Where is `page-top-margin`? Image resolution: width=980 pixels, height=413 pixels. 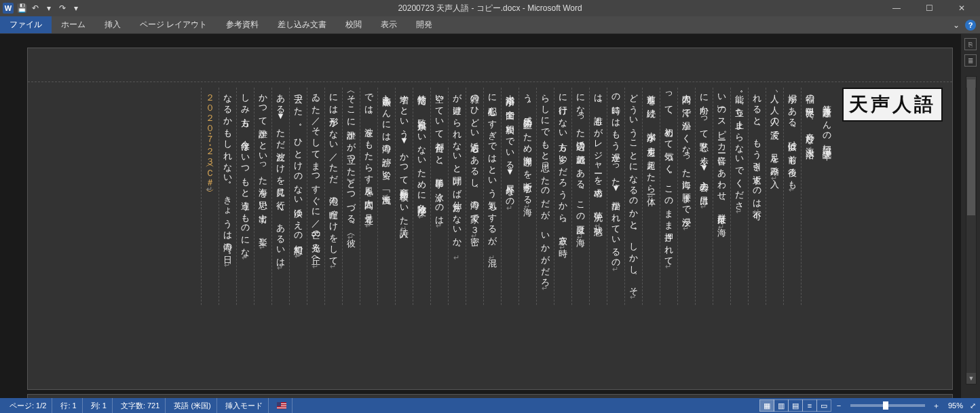 page-top-margin is located at coordinates (490, 65).